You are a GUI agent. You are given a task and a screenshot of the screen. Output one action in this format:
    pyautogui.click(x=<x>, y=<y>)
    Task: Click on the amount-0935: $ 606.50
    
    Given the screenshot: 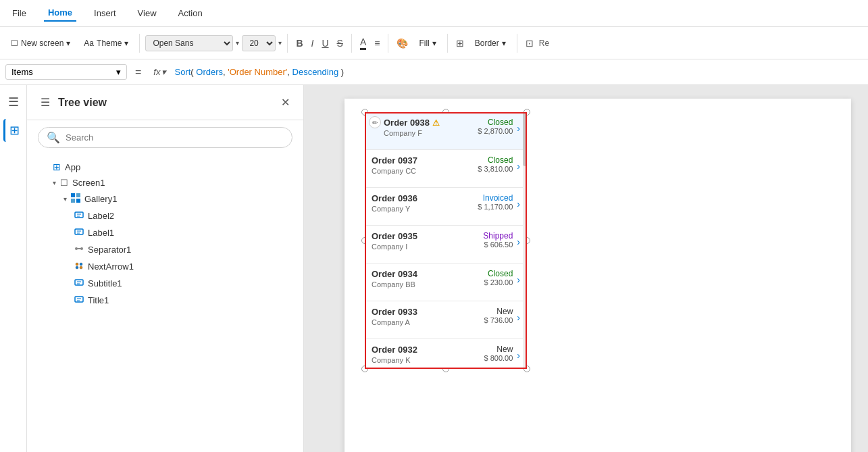 What is the action you would take?
    pyautogui.click(x=498, y=245)
    